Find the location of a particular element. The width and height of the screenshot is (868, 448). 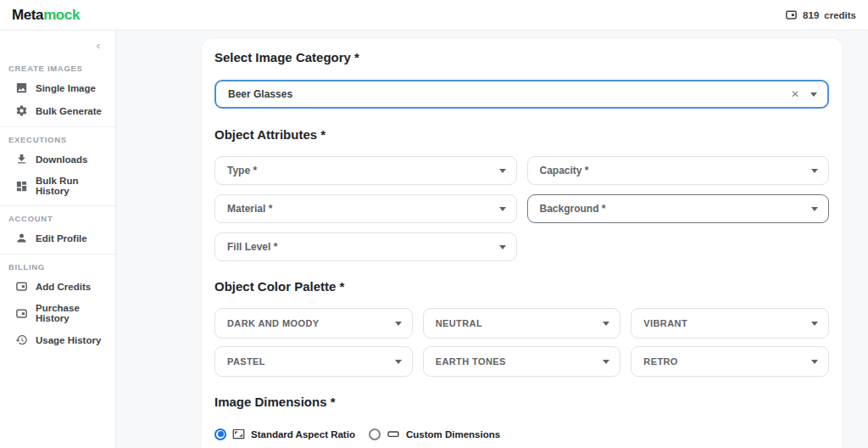

sidebar-item-bulk-run-history: Bulk Run History is located at coordinates (58, 186).